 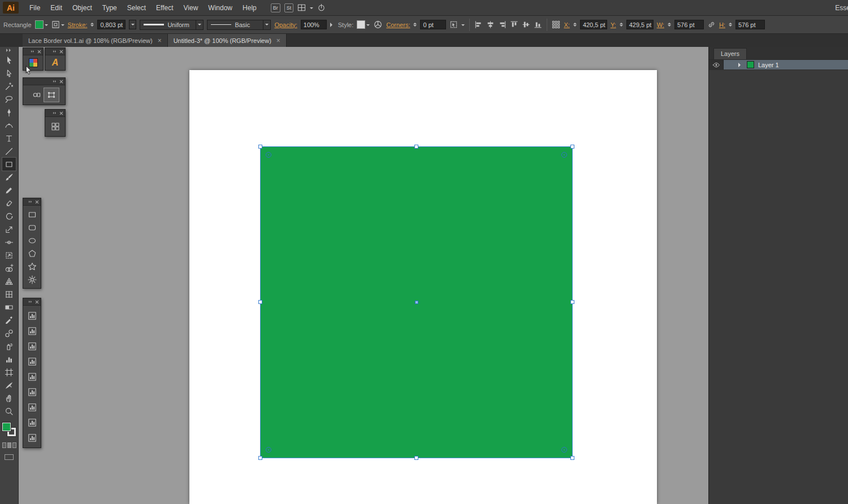 What do you see at coordinates (32, 362) in the screenshot?
I see `stacked-bar-graph-tool` at bounding box center [32, 362].